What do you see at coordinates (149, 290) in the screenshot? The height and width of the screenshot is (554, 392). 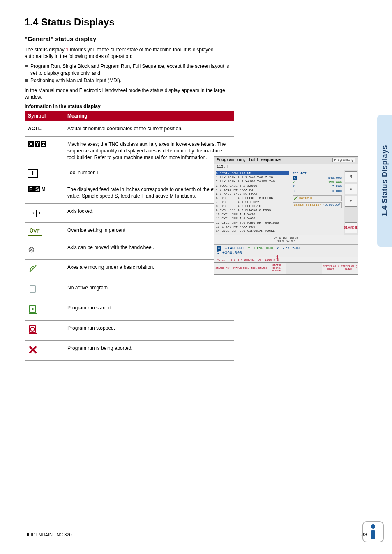 I see `meaning-cell: No active program.` at bounding box center [149, 290].